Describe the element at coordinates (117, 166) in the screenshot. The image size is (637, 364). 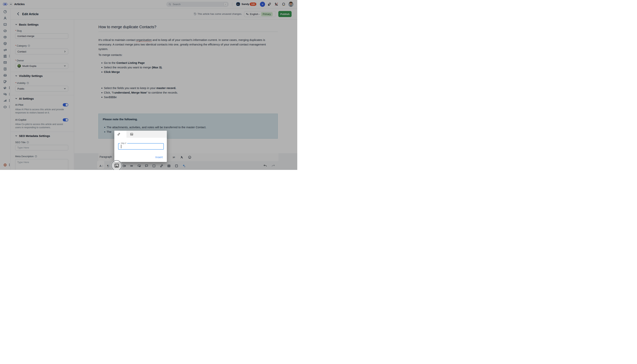
I see `insert-image-icon` at that location.